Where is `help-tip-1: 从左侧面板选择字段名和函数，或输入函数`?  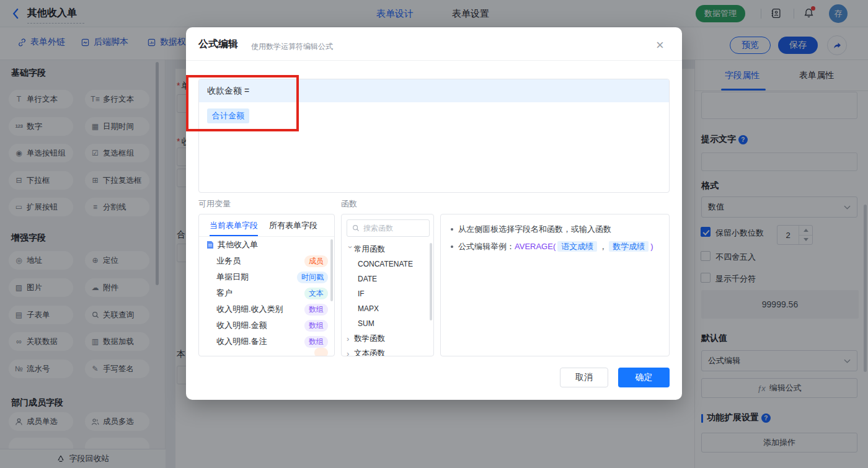
help-tip-1: 从左侧面板选择字段名和函数，或输入函数 is located at coordinates (555, 229).